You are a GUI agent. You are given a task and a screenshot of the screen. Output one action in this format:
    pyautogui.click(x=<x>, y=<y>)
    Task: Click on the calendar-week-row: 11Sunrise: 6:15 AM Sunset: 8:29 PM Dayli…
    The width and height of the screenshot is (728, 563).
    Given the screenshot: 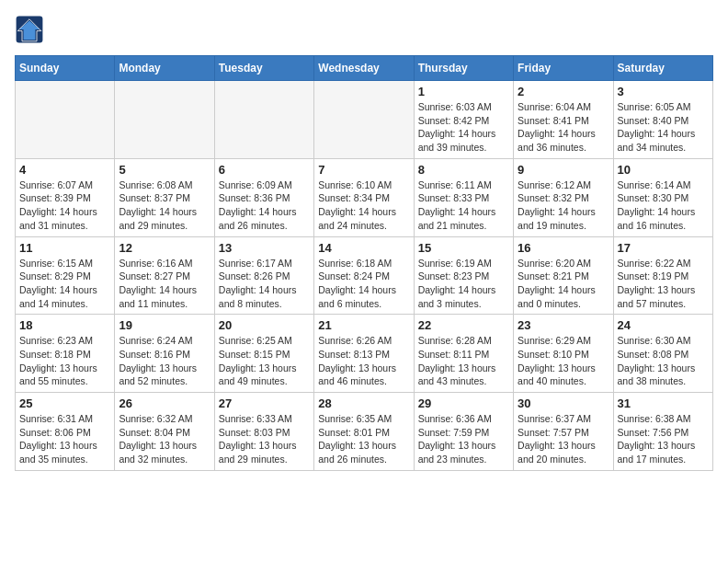 What is the action you would take?
    pyautogui.click(x=364, y=276)
    